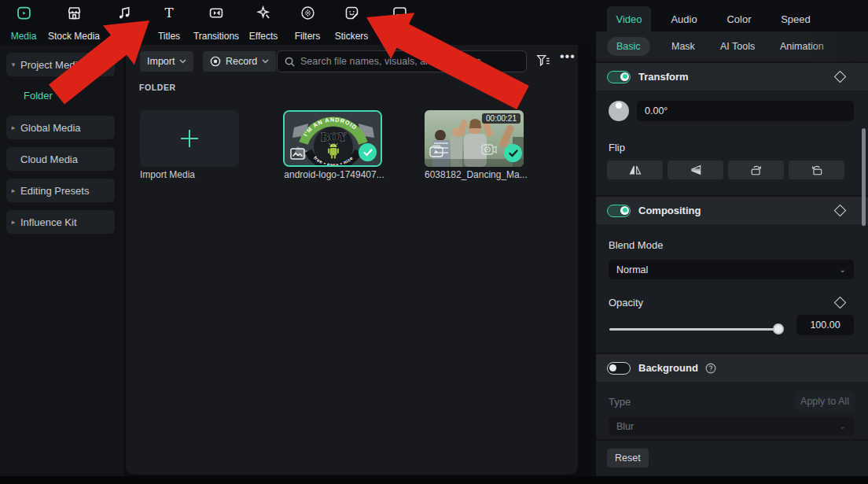  What do you see at coordinates (55, 190) in the screenshot?
I see `sidebar-item-label: Editing Presets` at bounding box center [55, 190].